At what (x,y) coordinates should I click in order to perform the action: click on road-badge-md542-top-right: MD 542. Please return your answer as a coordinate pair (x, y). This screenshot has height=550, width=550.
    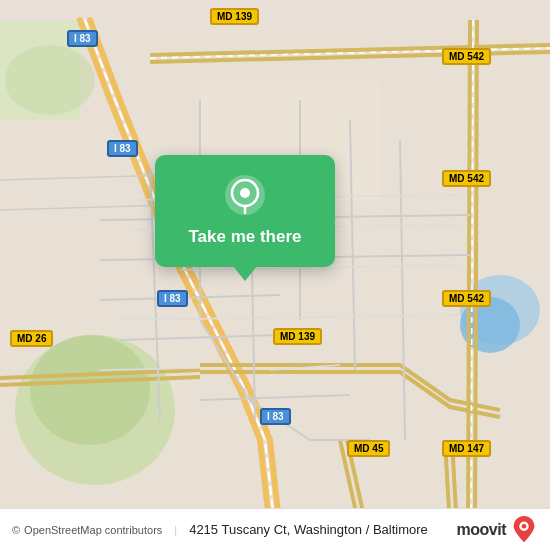
    Looking at the image, I should click on (466, 56).